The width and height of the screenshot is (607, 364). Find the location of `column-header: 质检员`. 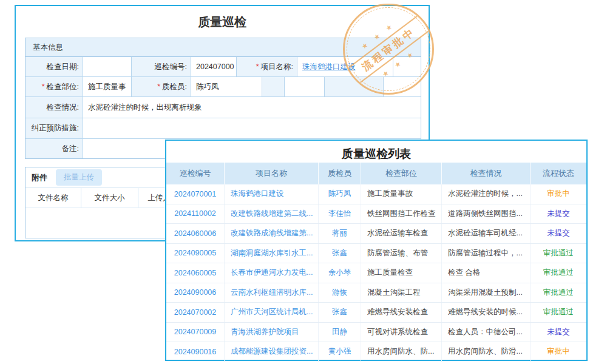

column-header: 质检员 is located at coordinates (340, 174).